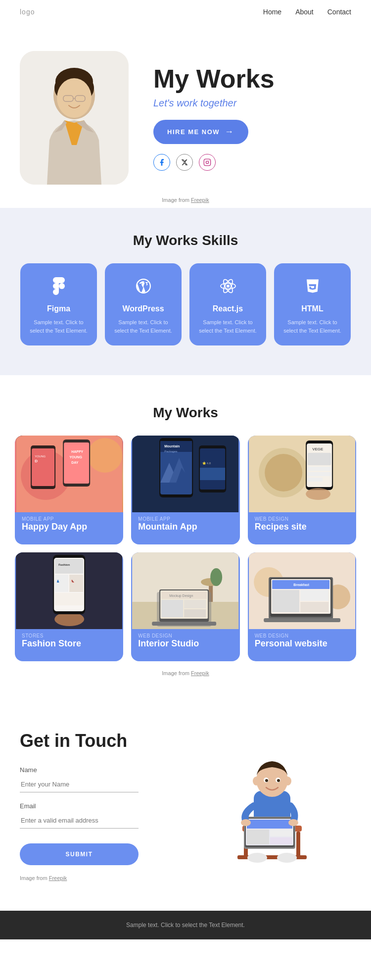 The image size is (371, 980). Describe the element at coordinates (99, 806) in the screenshot. I see `contact-left: Get in Touch Name Email SUBMIT Image fro…` at that location.